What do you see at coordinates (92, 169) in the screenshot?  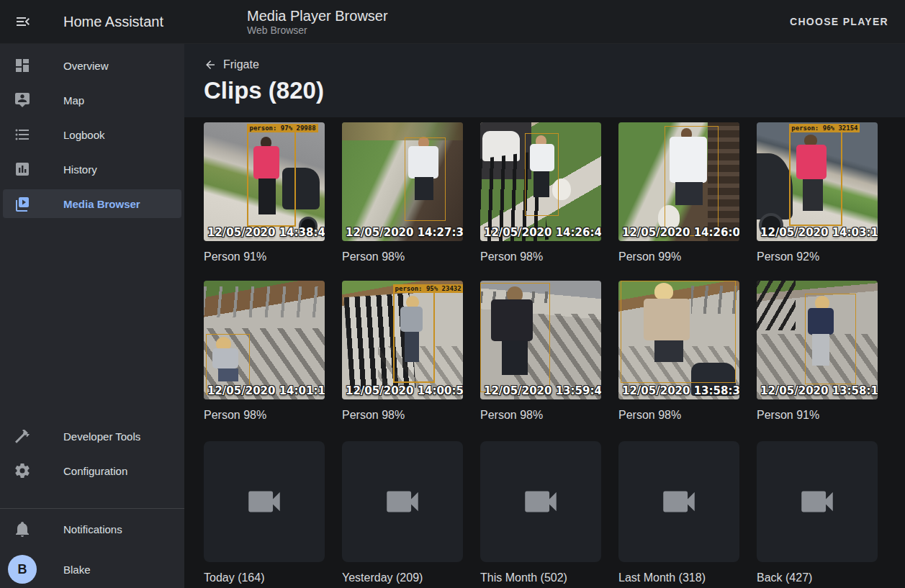 I see `sidebar-item-history: History` at bounding box center [92, 169].